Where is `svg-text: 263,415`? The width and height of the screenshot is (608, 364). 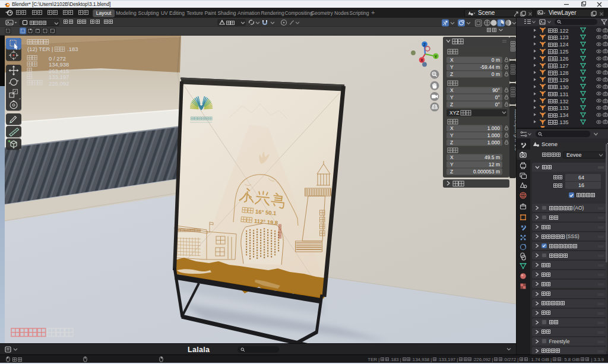 svg-text: 263,415 is located at coordinates (59, 71).